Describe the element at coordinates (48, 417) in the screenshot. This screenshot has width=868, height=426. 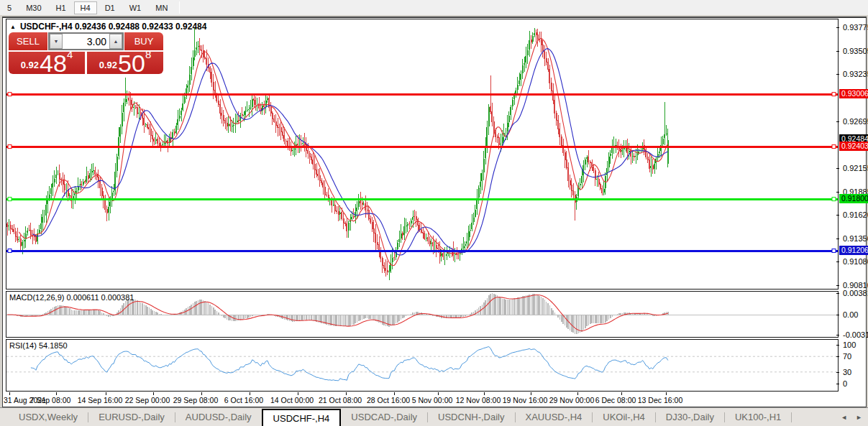
I see `tab-usdx-weekly: USDX,Weekly` at that location.